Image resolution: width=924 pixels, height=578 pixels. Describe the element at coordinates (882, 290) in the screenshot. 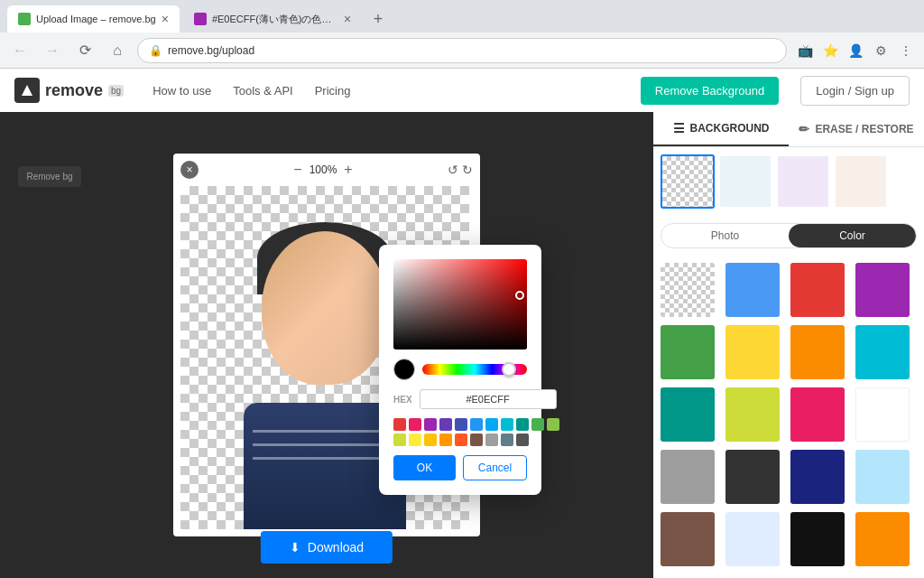

I see `color-thumb-purple` at that location.